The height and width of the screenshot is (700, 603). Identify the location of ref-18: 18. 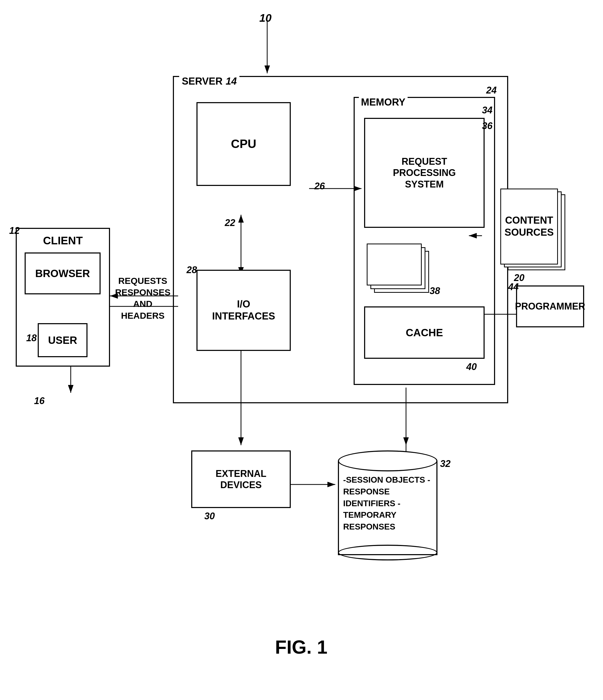
(31, 338).